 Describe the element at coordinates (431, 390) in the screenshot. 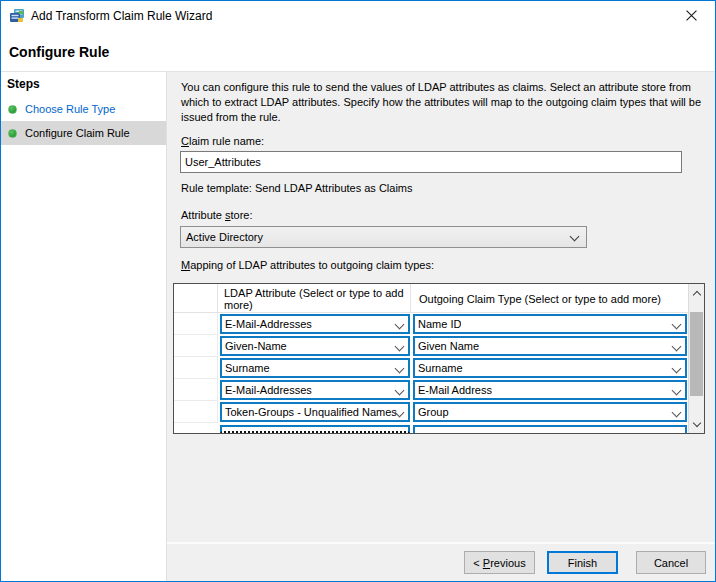

I see `table-row: E-Mail-Addresses E-Mail Address` at that location.